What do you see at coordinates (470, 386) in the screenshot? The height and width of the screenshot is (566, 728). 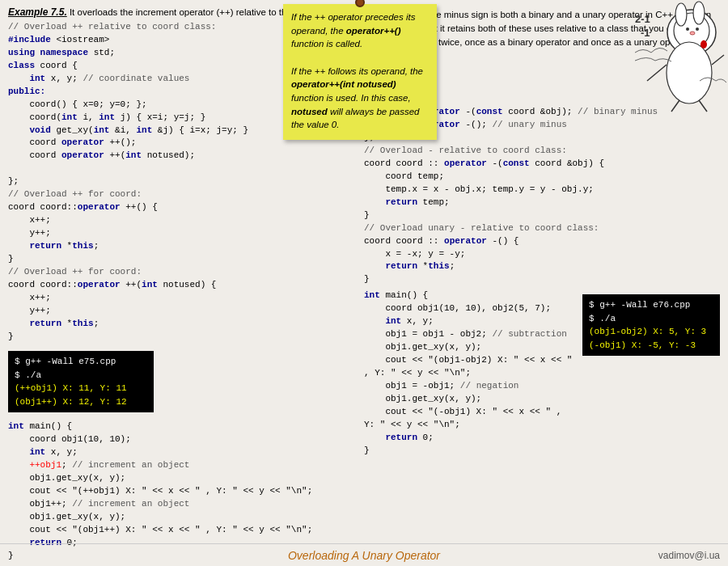 I see `code-line: obj1 = -obj1; // negation` at bounding box center [470, 386].